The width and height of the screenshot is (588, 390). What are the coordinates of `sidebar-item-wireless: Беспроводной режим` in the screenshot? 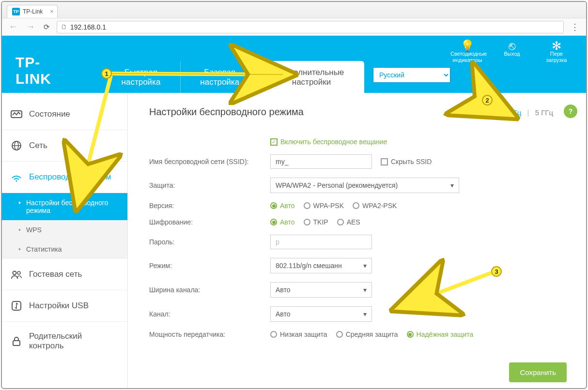 It's located at (65, 177).